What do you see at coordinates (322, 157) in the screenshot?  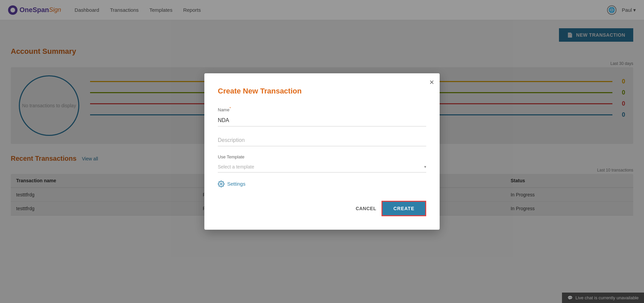 I see `use-template-label: Use Template` at bounding box center [322, 157].